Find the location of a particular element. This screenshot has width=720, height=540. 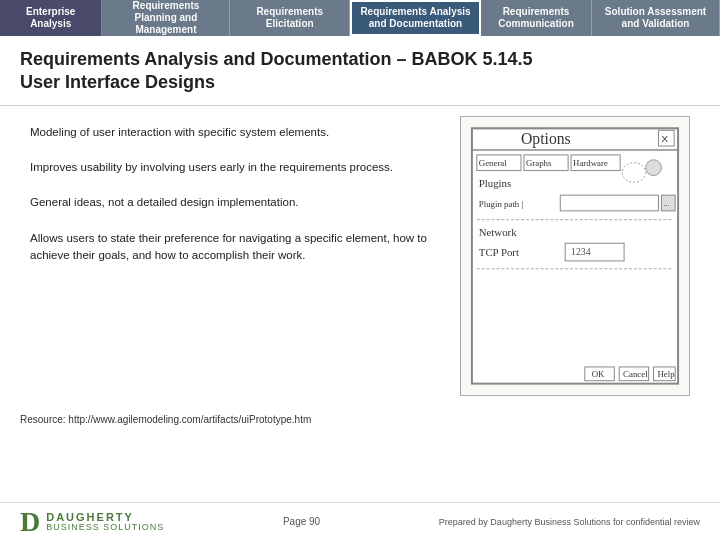

page-title-area: Requirements Analysis and Documentation … is located at coordinates (360, 71).